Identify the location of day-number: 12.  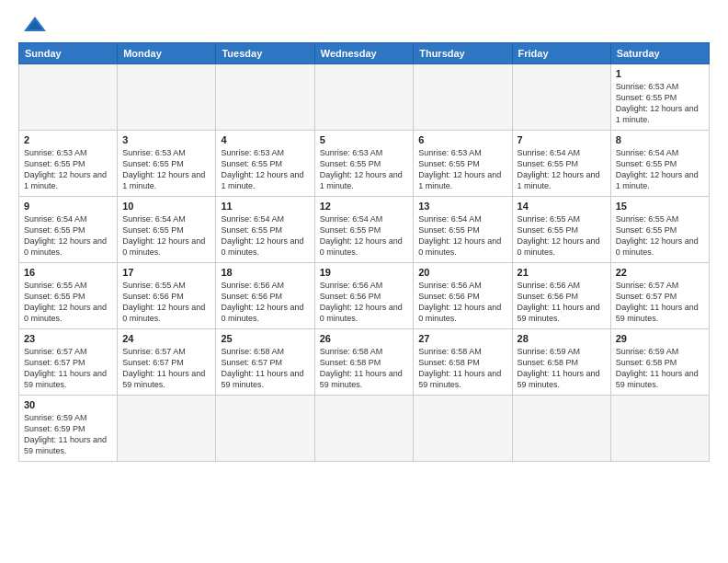
(364, 206).